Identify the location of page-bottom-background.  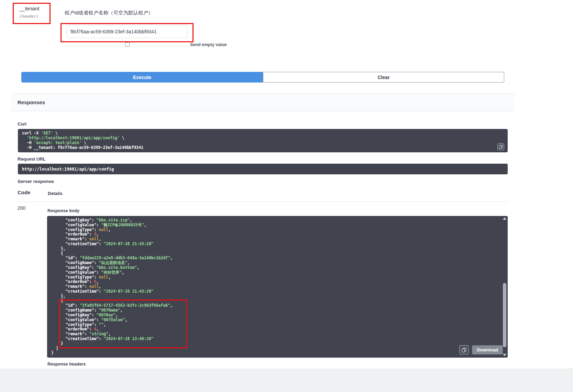
(287, 380).